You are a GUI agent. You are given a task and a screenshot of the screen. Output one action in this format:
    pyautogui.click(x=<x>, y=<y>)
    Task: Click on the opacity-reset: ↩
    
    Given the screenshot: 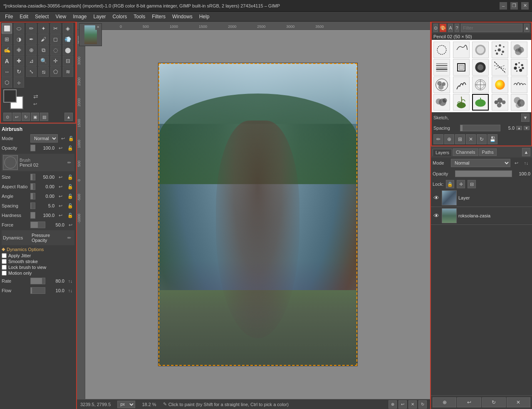 What is the action you would take?
    pyautogui.click(x=60, y=148)
    